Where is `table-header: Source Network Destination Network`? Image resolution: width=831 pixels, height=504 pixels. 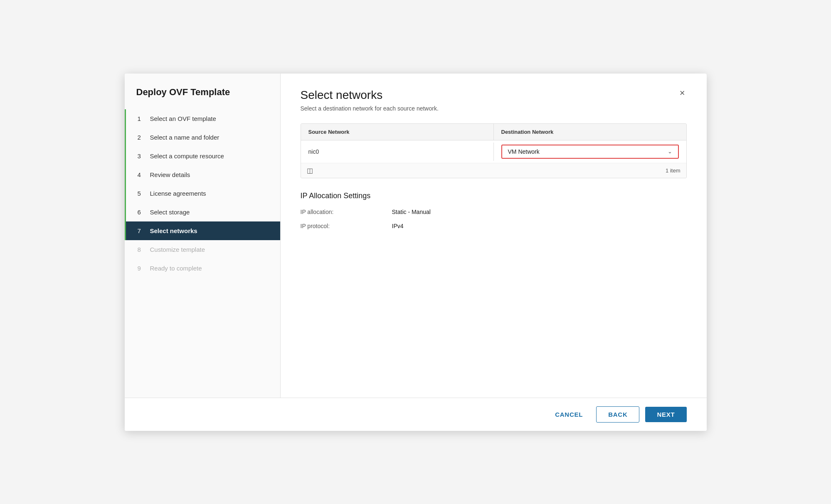
table-header: Source Network Destination Network is located at coordinates (494, 132).